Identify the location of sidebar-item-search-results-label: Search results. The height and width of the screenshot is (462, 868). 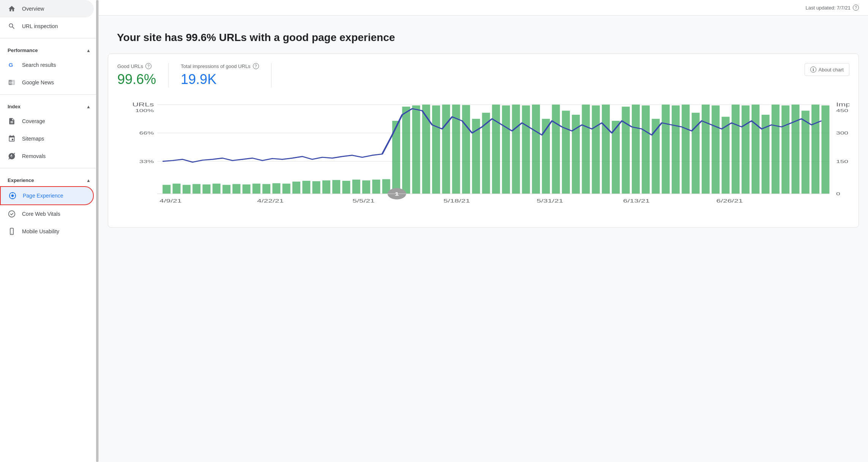
(39, 65).